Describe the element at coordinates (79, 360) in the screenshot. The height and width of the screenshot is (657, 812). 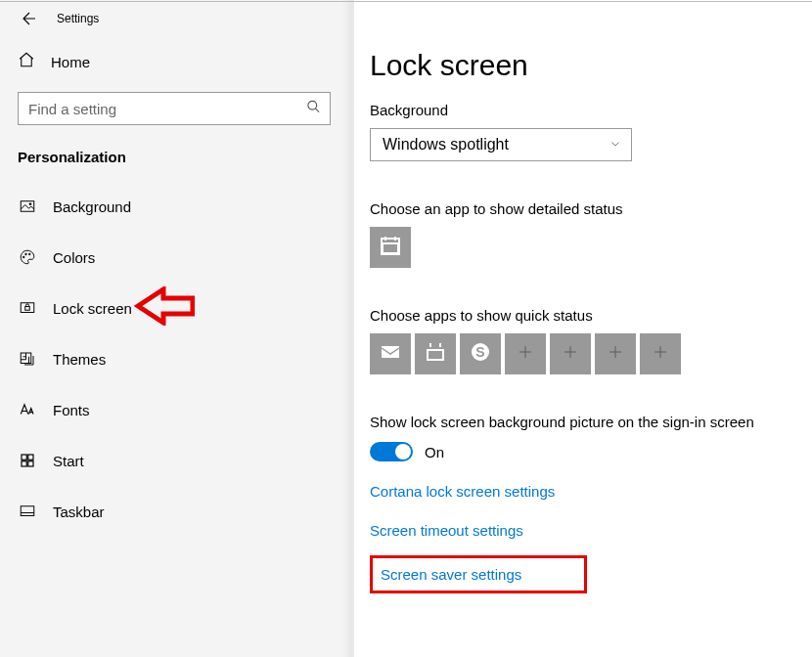
I see `sidebar-item-label: Themes` at that location.